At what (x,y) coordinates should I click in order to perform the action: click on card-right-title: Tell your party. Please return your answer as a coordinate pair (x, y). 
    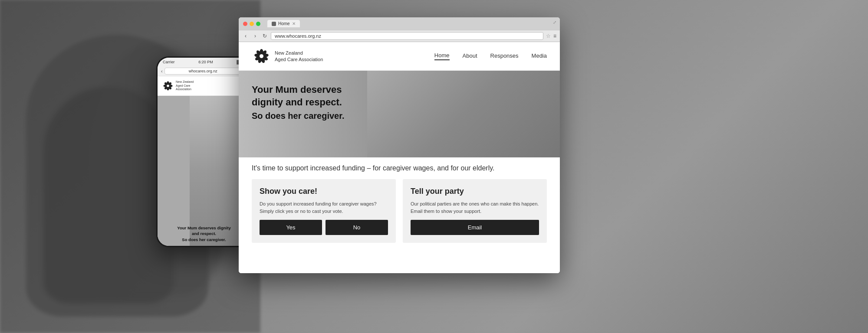
    Looking at the image, I should click on (475, 192).